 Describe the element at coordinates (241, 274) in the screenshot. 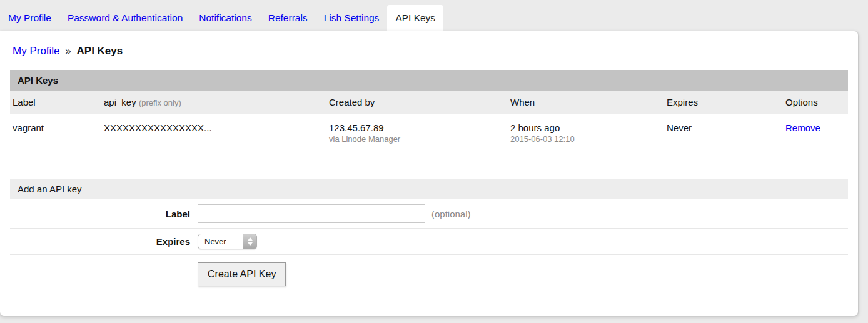

I see `submit-control: Create API Key` at that location.